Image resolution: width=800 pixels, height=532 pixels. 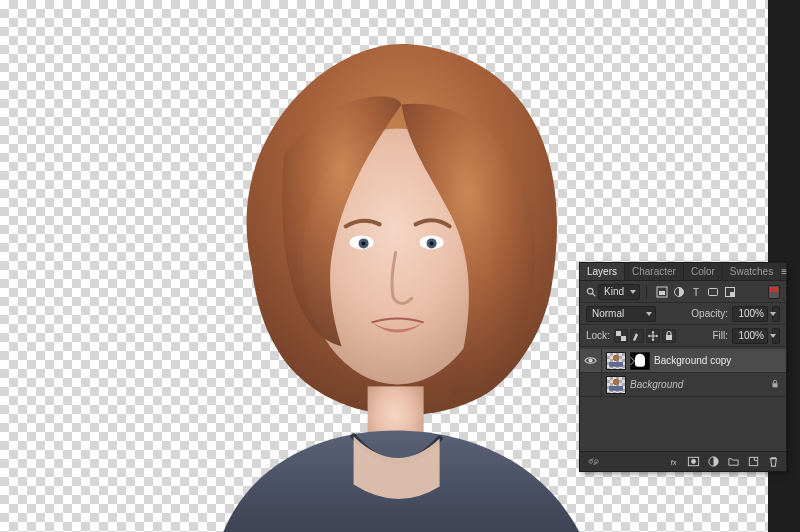 I want to click on layers-list: Background copy Background, so click(x=683, y=399).